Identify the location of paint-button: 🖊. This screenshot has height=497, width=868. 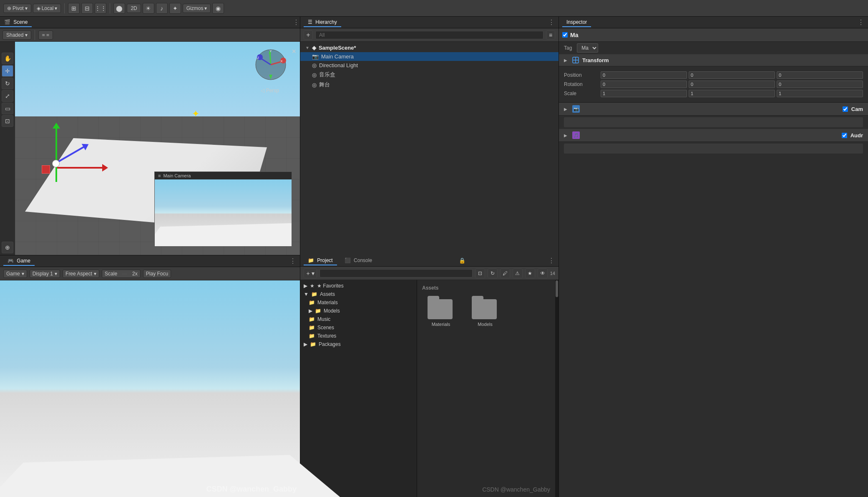
(505, 273).